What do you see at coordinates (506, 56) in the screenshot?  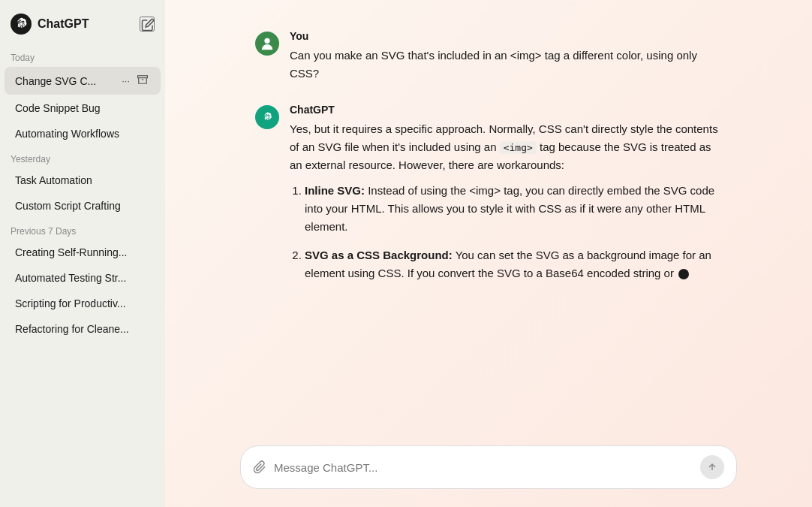 I see `user-message-content: You Can you make an SVG that's included …` at bounding box center [506, 56].